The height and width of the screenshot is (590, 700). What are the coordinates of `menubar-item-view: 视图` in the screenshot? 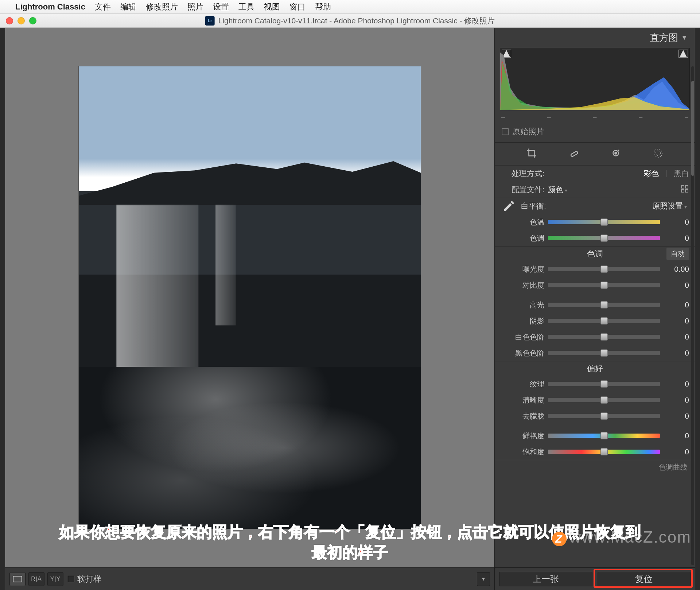 It's located at (272, 7).